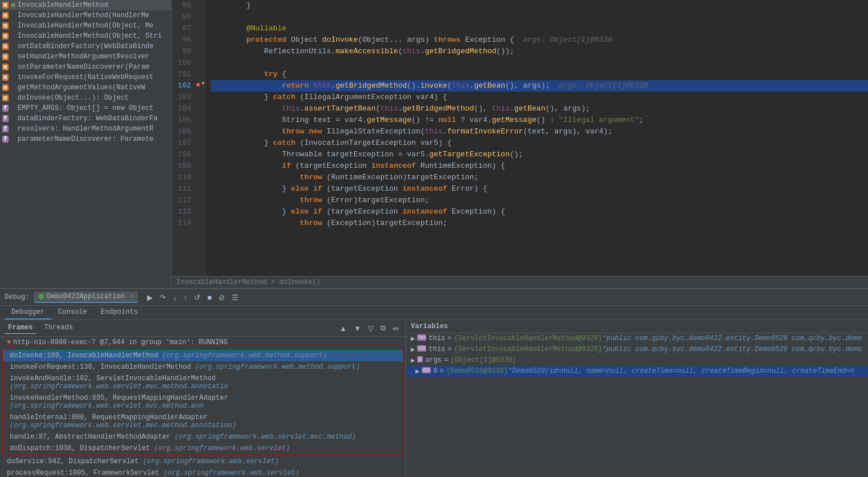  Describe the element at coordinates (28, 313) in the screenshot. I see `tab-debugger: Debugger` at that location.